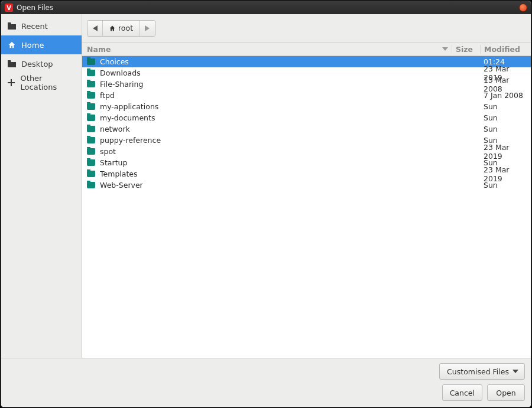  I want to click on file-name-cell: ftpd, so click(267, 96).